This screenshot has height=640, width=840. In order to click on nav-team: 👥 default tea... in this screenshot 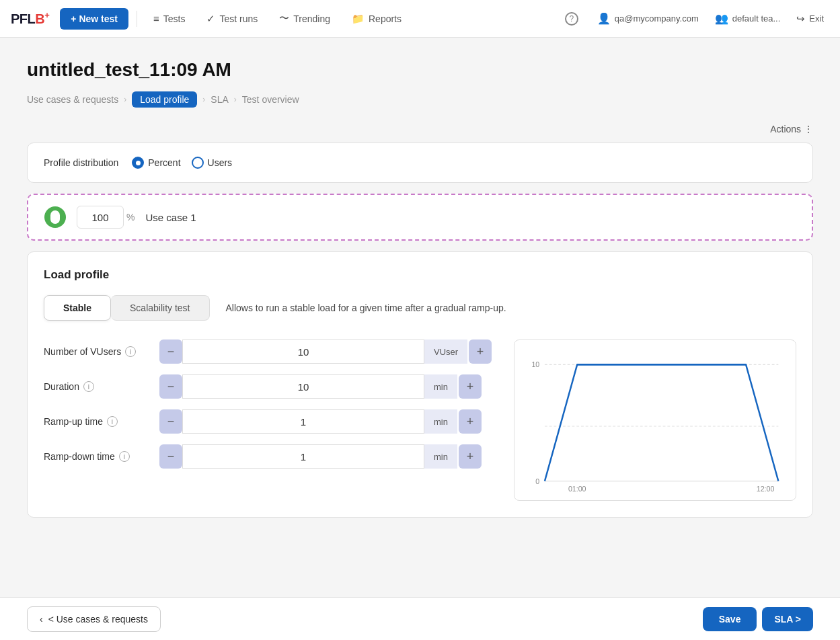, I will do `click(748, 19)`.